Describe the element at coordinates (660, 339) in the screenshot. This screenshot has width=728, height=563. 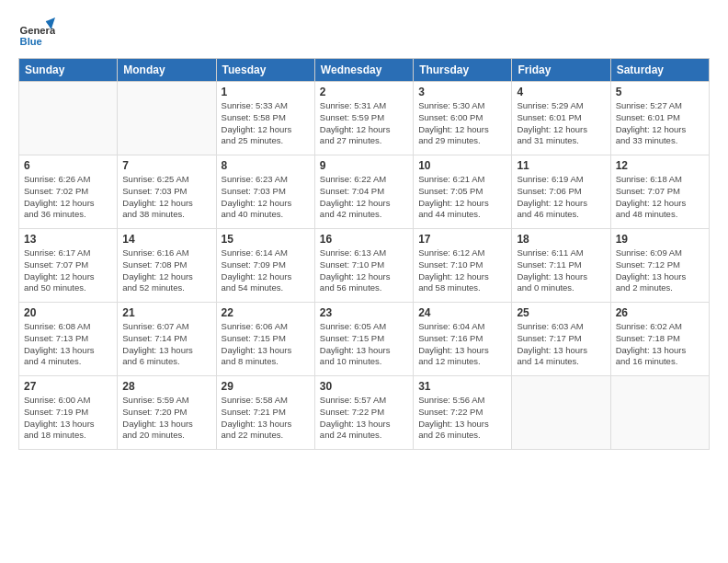
I see `calendar-cell: 26Sunrise: 6:02 AM Sunset: 7:18 PM Dayli…` at that location.